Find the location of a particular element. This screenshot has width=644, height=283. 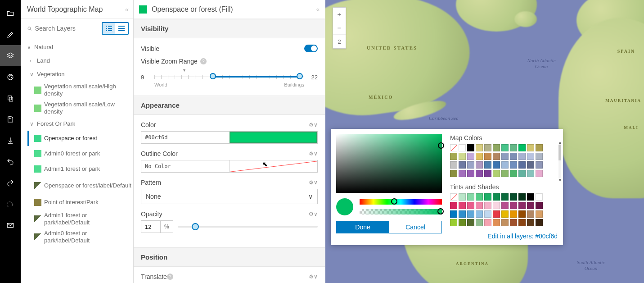

mail-icon is located at coordinates (10, 225).